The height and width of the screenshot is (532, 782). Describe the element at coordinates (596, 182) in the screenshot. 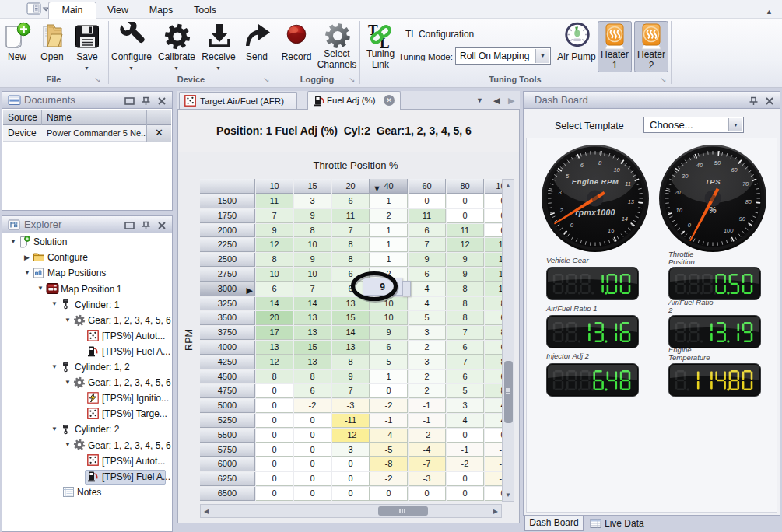

I see `svg-text: Engine RPM` at that location.